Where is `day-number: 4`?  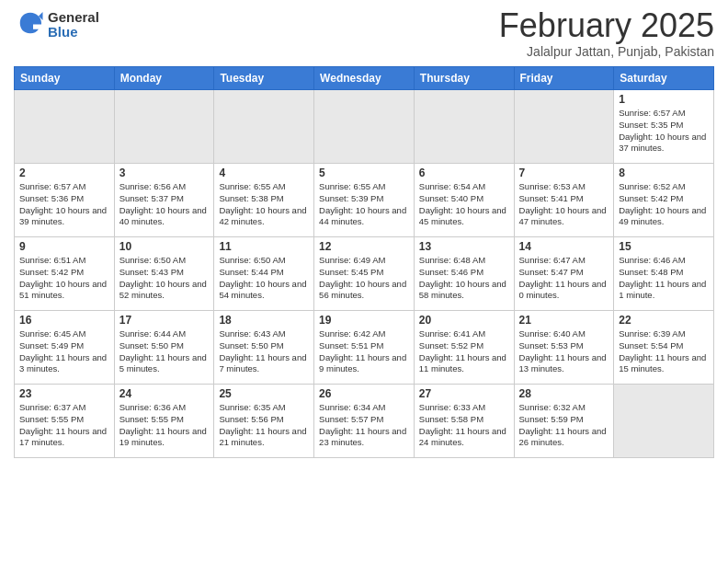 day-number: 4 is located at coordinates (264, 173).